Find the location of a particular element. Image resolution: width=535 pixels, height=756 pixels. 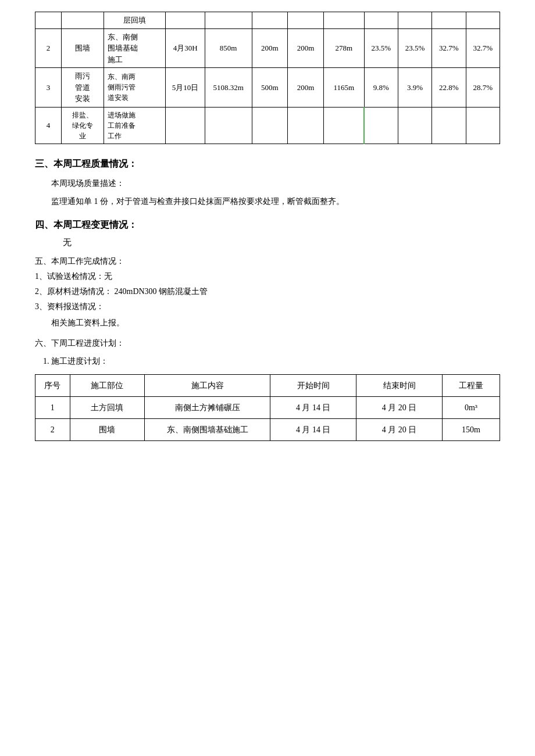

header-amount: 工程量 is located at coordinates (471, 386).